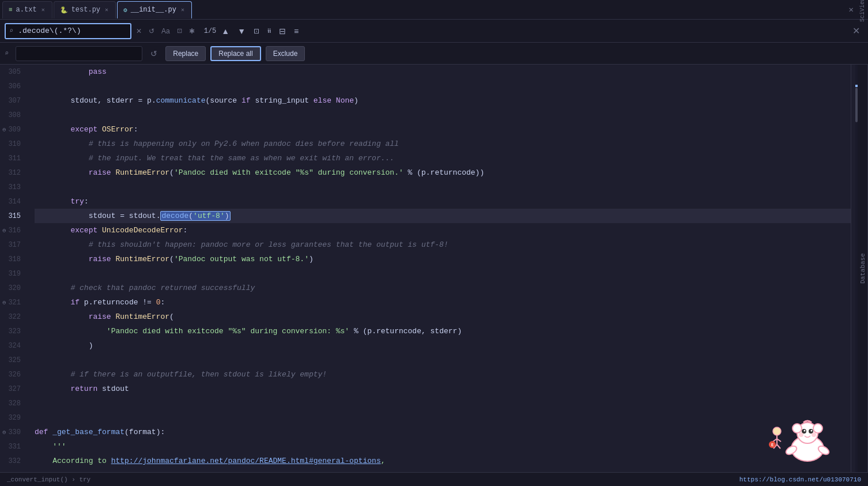 The image size is (868, 486). What do you see at coordinates (443, 446) in the screenshot?
I see `code-line-331: '''` at bounding box center [443, 446].